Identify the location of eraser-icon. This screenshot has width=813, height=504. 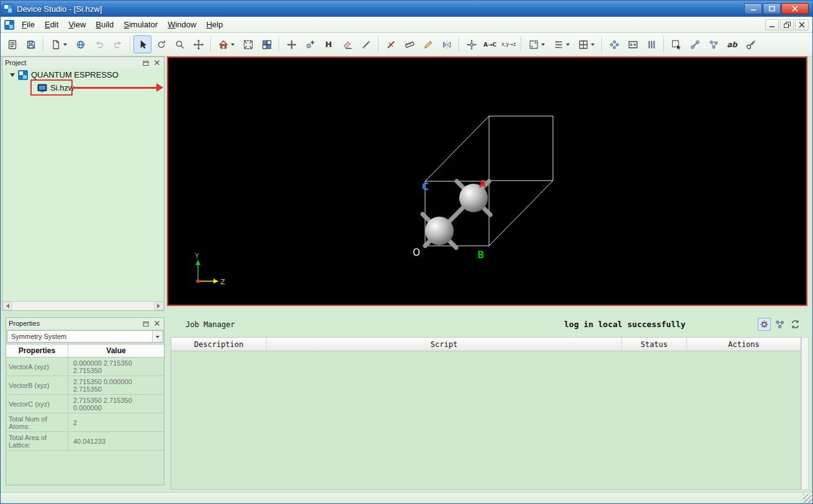
(348, 45).